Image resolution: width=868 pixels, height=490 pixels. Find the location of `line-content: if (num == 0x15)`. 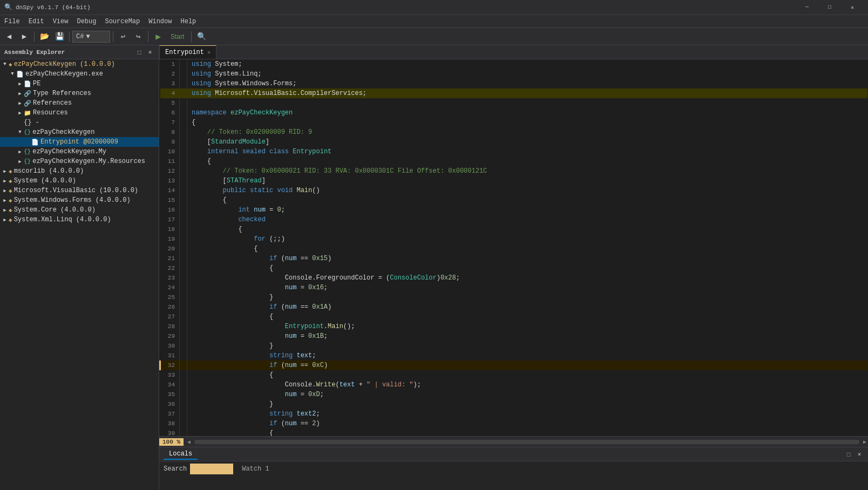

line-content: if (num == 0x15) is located at coordinates (527, 258).